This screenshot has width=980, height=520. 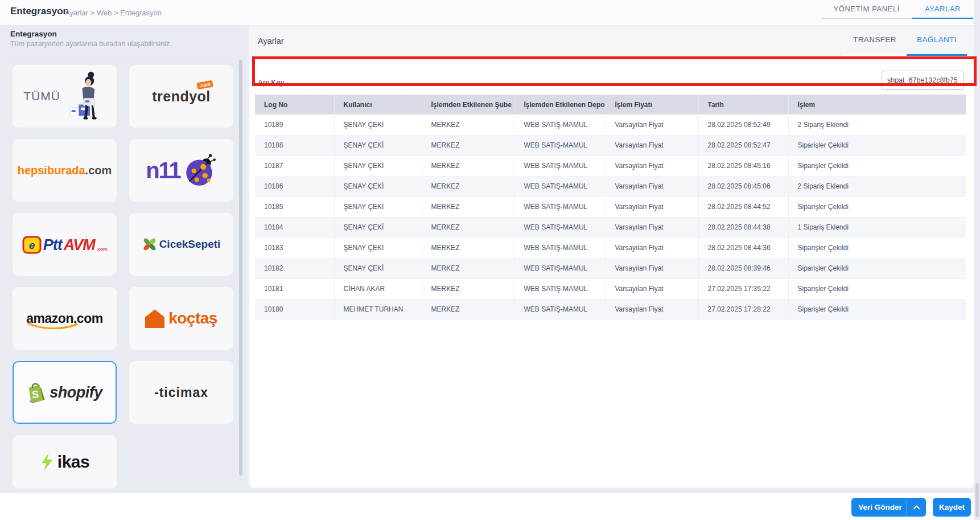 I want to click on trendyol-logo: .com trendyol, so click(x=181, y=97).